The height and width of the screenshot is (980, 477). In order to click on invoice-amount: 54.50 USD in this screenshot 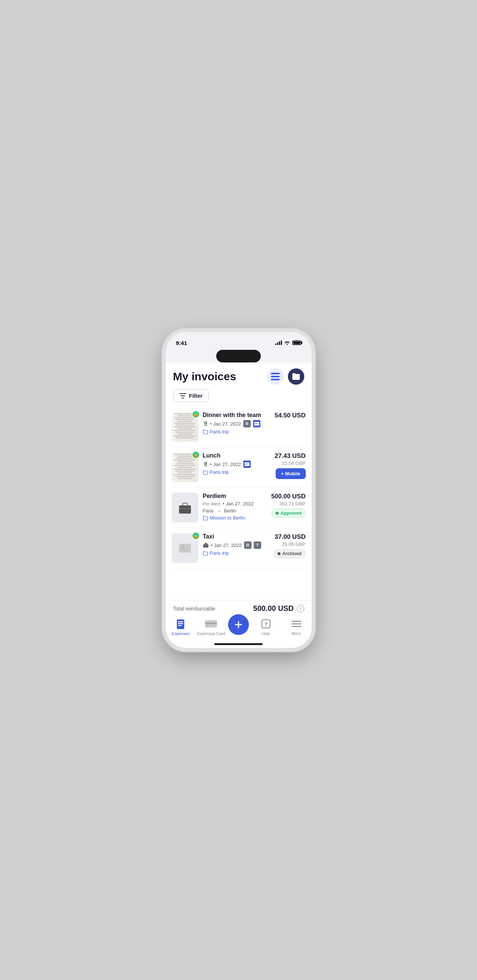, I will do `click(290, 415)`.